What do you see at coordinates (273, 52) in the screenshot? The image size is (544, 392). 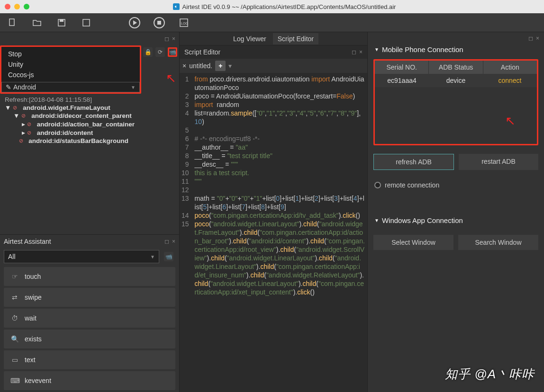 I see `script-editor-header: Script Editor ◻×` at bounding box center [273, 52].